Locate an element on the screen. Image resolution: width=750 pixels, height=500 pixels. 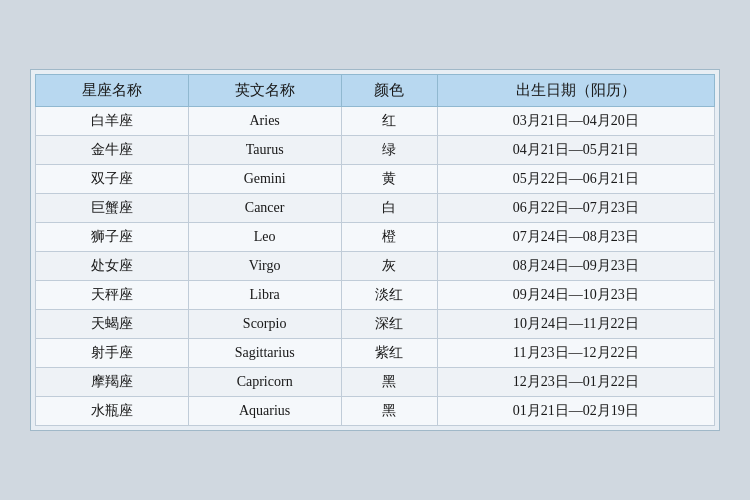
table-header-row: 星座名称 英文名称 颜色 出生日期（阳历） is located at coordinates (376, 91).